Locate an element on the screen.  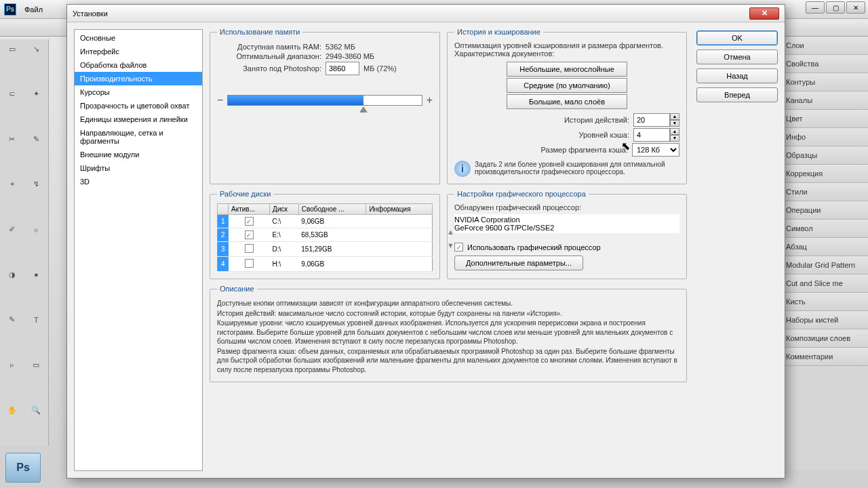
table-row: 4H:\9,06GB is located at coordinates (326, 264).